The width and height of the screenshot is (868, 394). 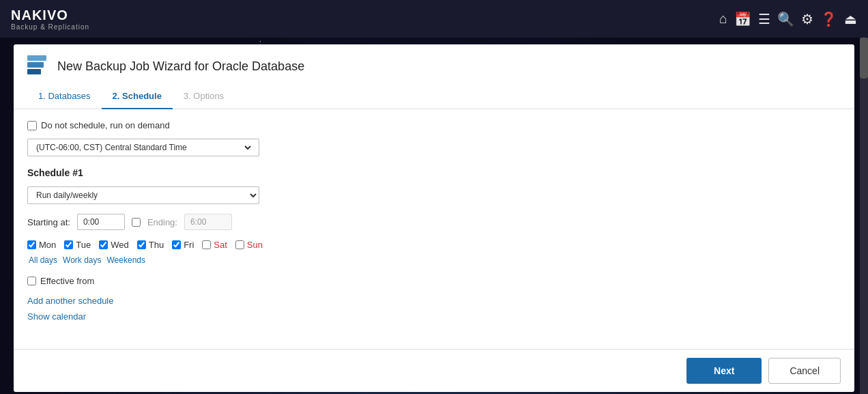 I want to click on dialog-footer: Next Cancel, so click(x=434, y=370).